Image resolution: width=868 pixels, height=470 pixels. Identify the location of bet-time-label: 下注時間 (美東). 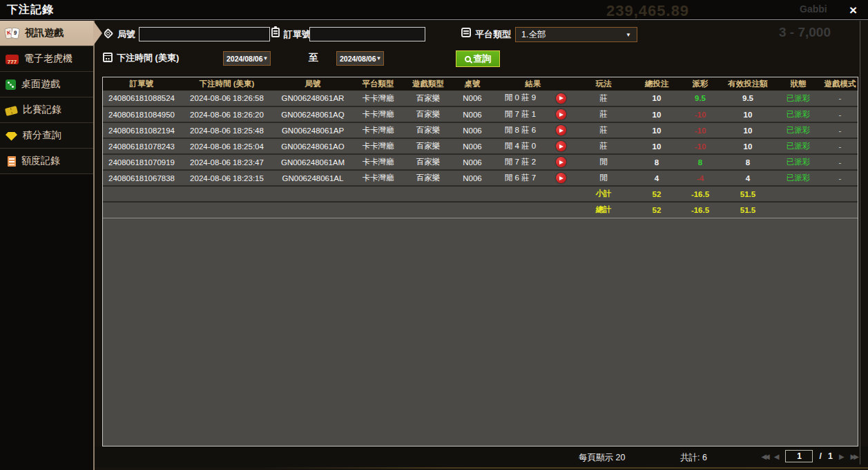
(148, 58).